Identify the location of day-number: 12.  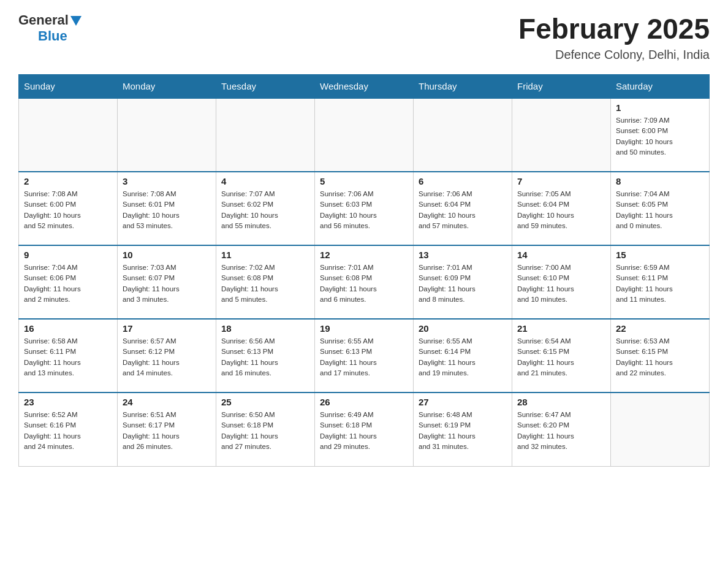
(364, 255).